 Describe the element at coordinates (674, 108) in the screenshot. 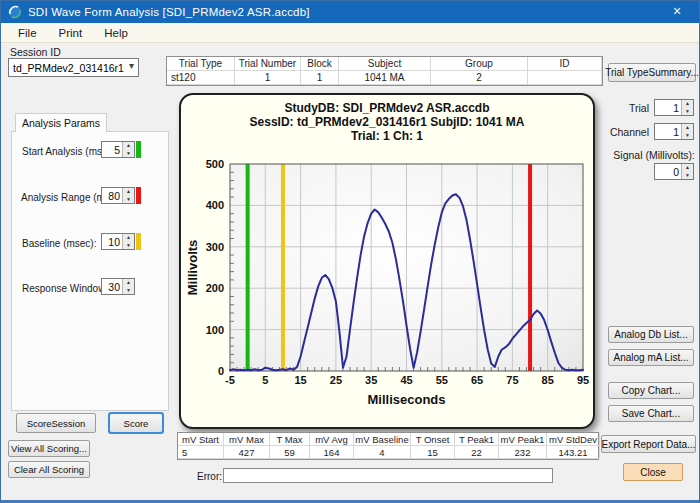

I see `trial-spinner: 1` at that location.